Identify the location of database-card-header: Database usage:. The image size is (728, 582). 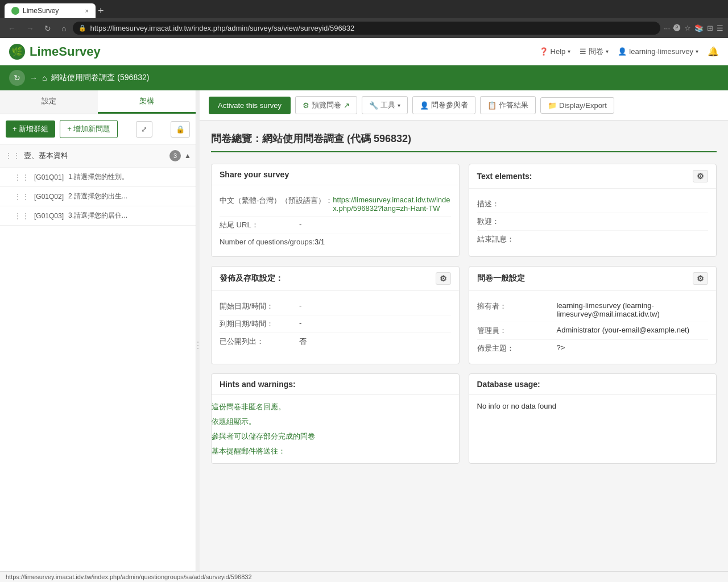
(593, 384).